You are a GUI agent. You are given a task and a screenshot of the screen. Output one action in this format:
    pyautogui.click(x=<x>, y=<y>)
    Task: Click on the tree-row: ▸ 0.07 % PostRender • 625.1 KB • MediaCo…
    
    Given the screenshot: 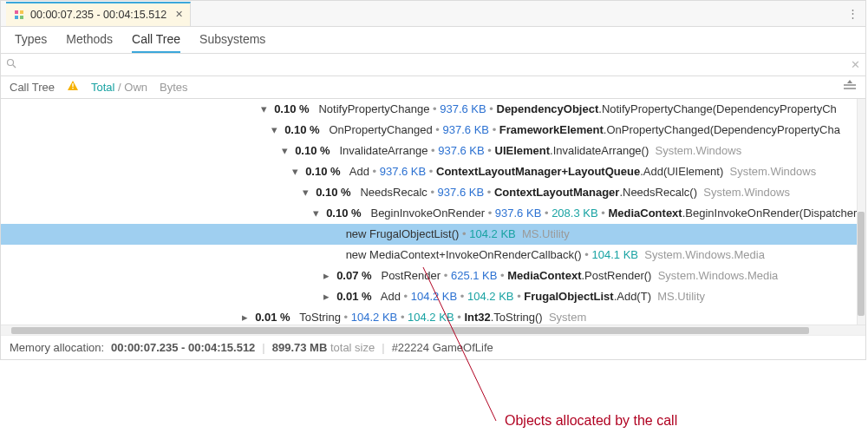 What is the action you would take?
    pyautogui.click(x=434, y=276)
    